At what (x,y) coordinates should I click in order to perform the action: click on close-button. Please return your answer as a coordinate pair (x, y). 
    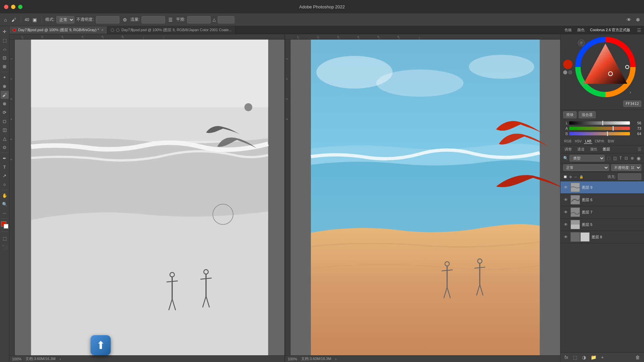
    Looking at the image, I should click on (6, 7).